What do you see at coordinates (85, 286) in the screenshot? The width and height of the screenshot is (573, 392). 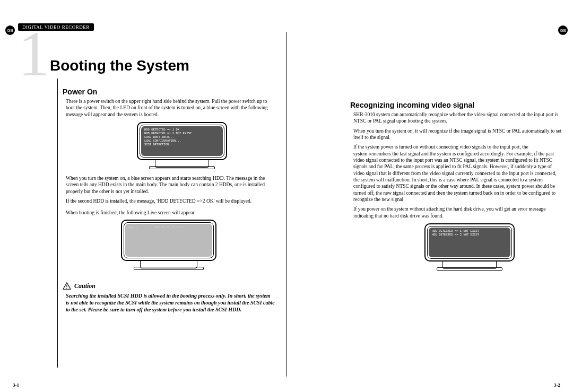 I see `caution-label: Caution` at bounding box center [85, 286].